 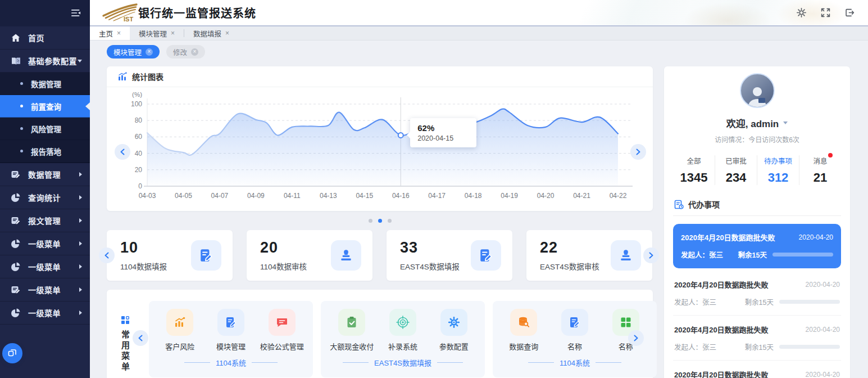 I want to click on stat-card-1104-entry: 10 1104数据填报, so click(x=170, y=255).